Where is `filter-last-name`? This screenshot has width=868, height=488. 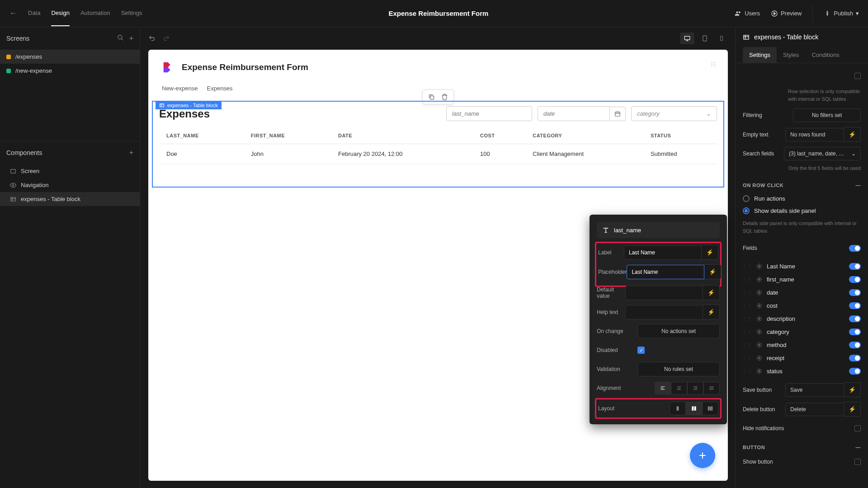 filter-last-name is located at coordinates (489, 114).